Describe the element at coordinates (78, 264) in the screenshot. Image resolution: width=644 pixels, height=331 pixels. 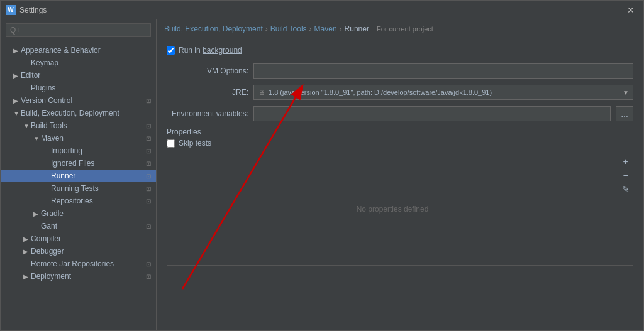
I see `sidebar-item-remote-jar-repos: Remote Jar Repositories ⊡` at that location.